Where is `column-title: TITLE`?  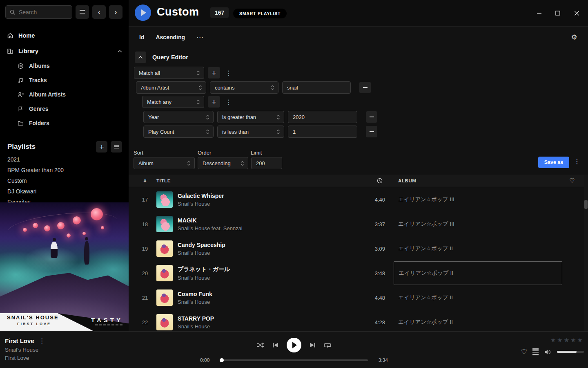 column-title: TITLE is located at coordinates (253, 181).